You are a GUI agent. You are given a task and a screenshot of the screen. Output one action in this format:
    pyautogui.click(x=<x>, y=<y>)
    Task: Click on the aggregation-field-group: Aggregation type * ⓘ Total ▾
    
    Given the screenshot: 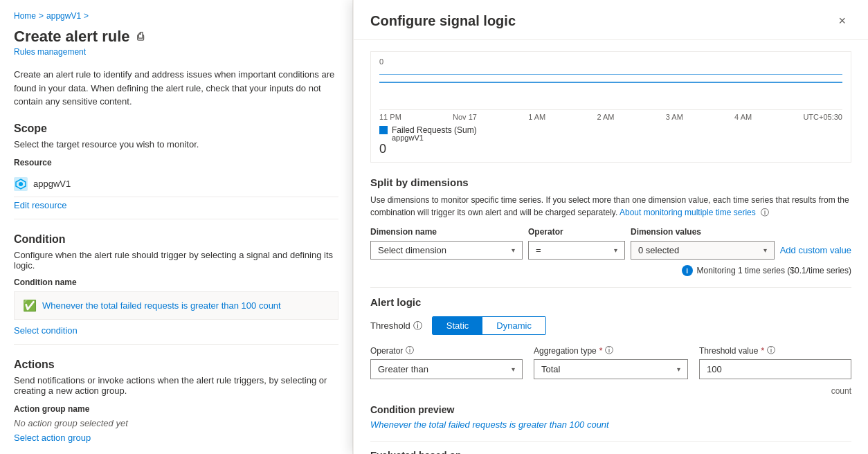 What is the action you would take?
    pyautogui.click(x=611, y=362)
    